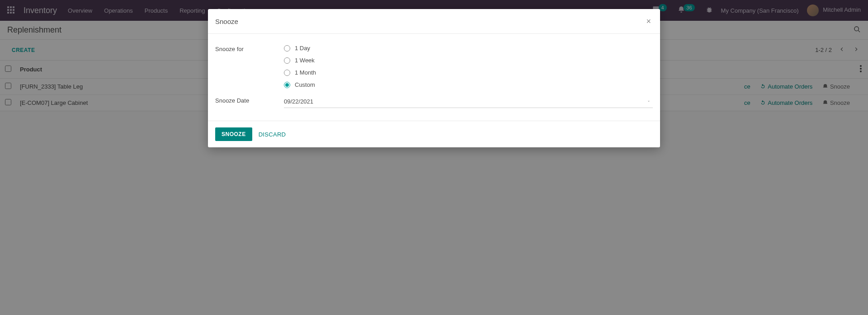 This screenshot has width=868, height=315. What do you see at coordinates (468, 85) in the screenshot?
I see `snooze-option-custom: Custom` at bounding box center [468, 85].